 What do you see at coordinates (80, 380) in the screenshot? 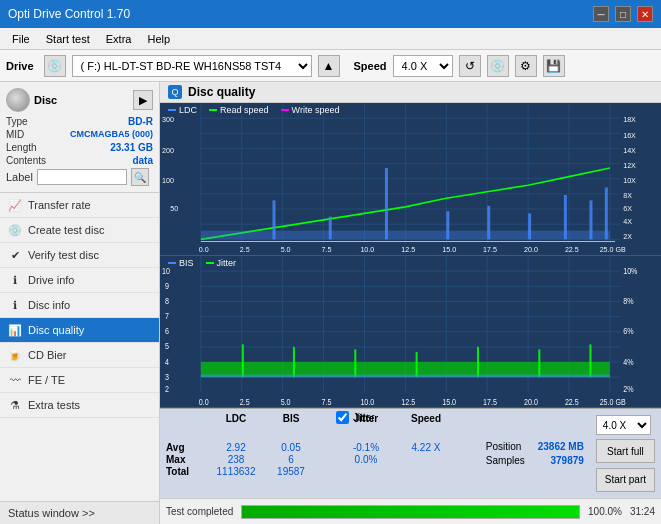
I see `sidebar-item-fe-te: 〰 FE / TE` at bounding box center [80, 380].